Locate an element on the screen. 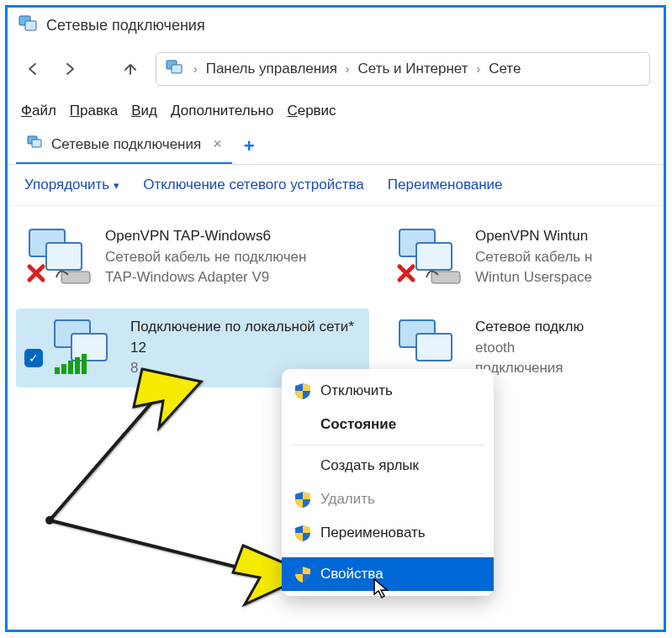  back-button is located at coordinates (33, 69).